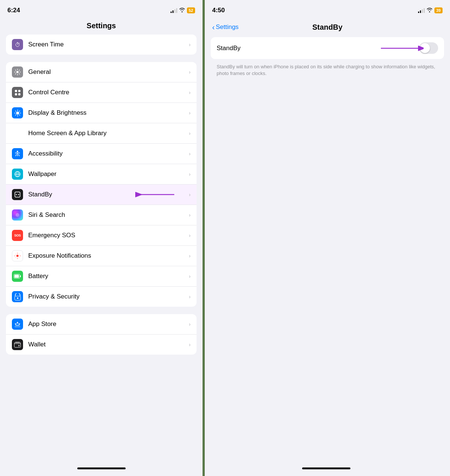 The image size is (450, 476). I want to click on left-time: 6:24, so click(14, 10).